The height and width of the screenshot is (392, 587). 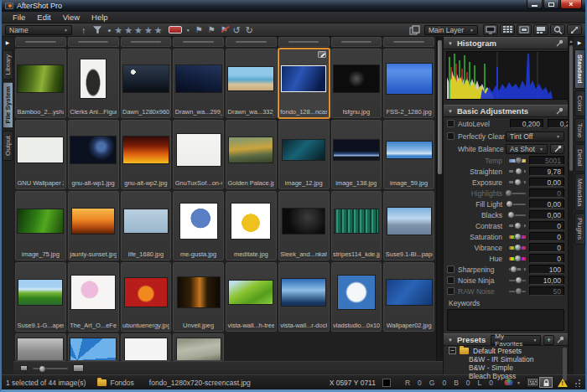 What do you see at coordinates (506, 320) in the screenshot?
I see `keywords-input` at bounding box center [506, 320].